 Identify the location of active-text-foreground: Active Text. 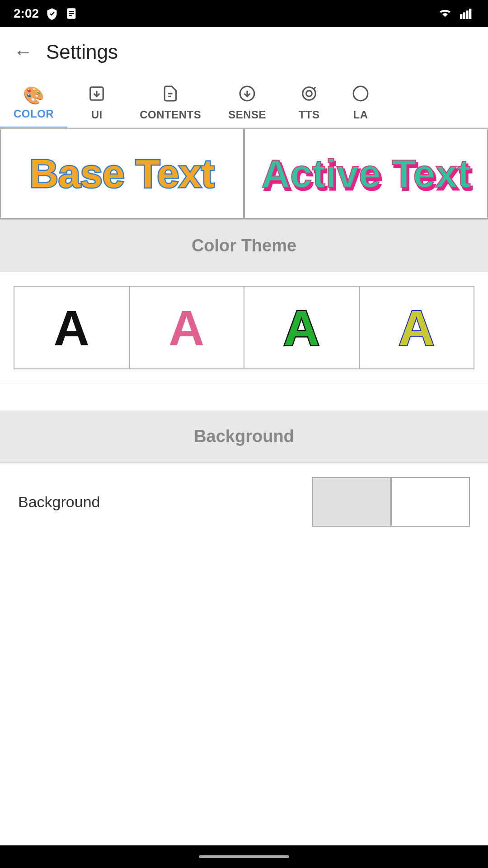
(366, 174).